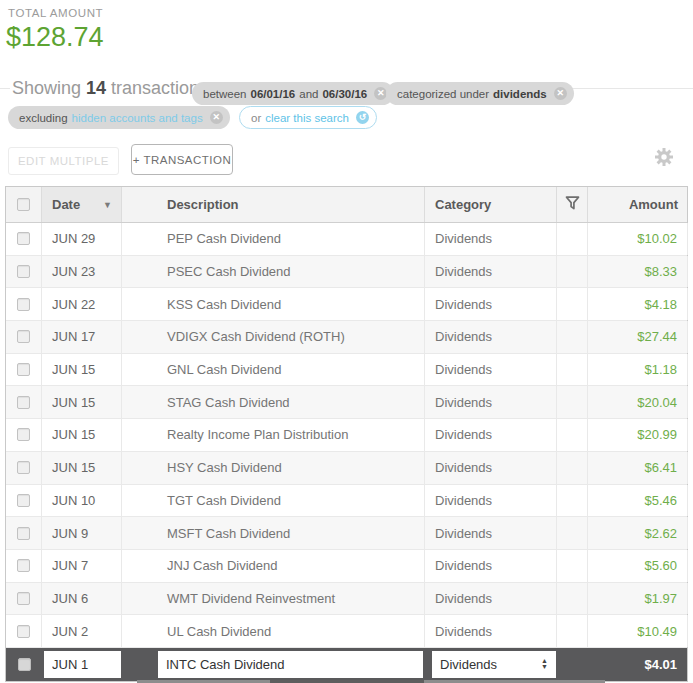  I want to click on cell-amount: $6.41, so click(638, 468).